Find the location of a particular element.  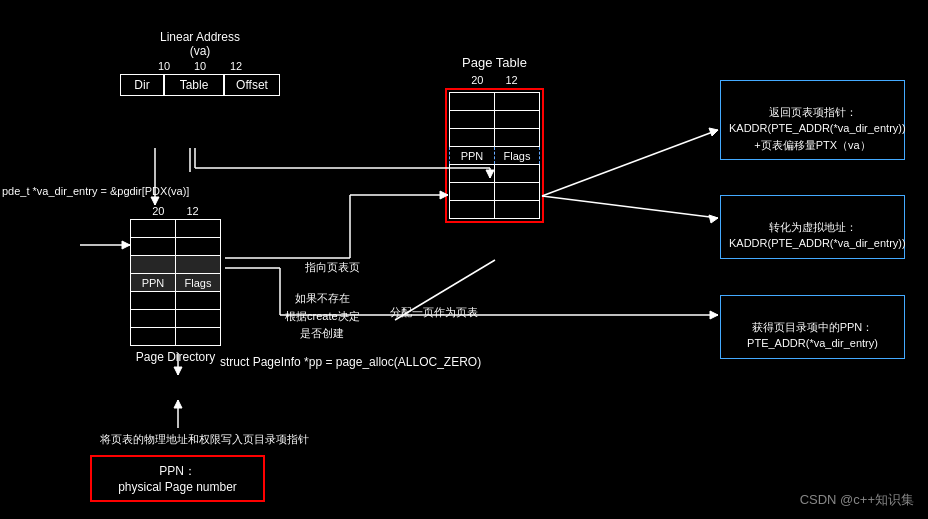

watermark: CSDN @c++知识集 is located at coordinates (857, 500).